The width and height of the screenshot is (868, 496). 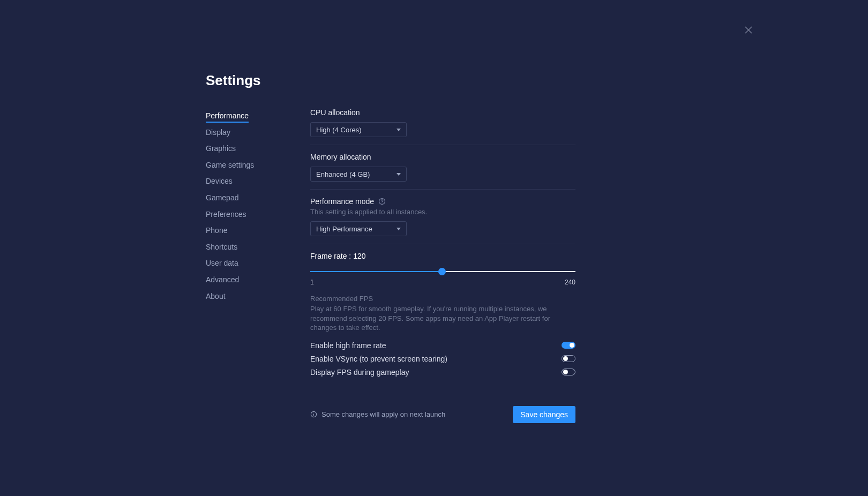 What do you see at coordinates (258, 116) in the screenshot?
I see `sidebar-item-performance: Performance` at bounding box center [258, 116].